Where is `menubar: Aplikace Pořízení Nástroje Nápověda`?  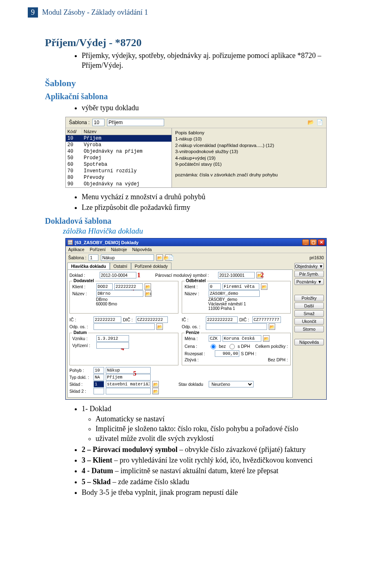
menubar: Aplikace Pořízení Nástroje Nápověda is located at coordinates (196, 250).